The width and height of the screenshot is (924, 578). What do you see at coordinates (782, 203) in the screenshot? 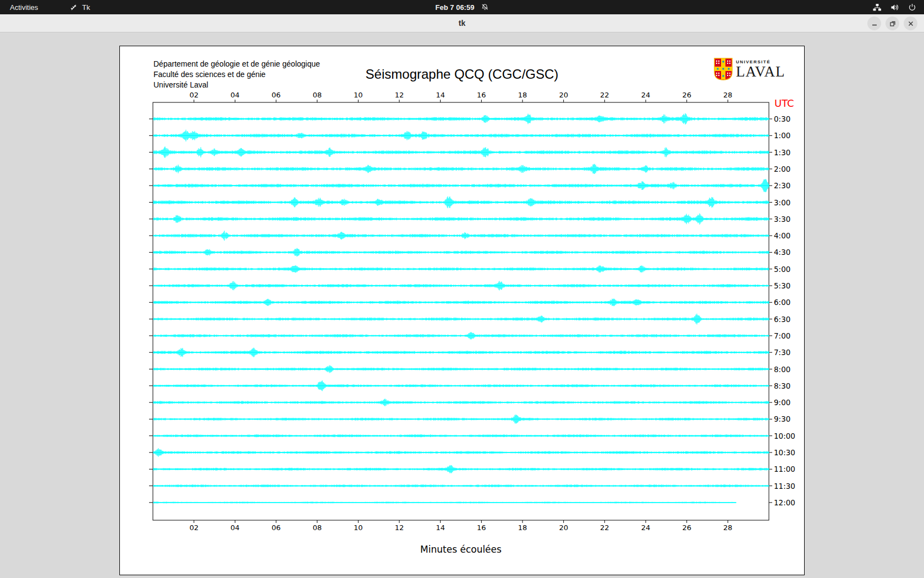
I see `trace-time-label: 3:00` at bounding box center [782, 203].